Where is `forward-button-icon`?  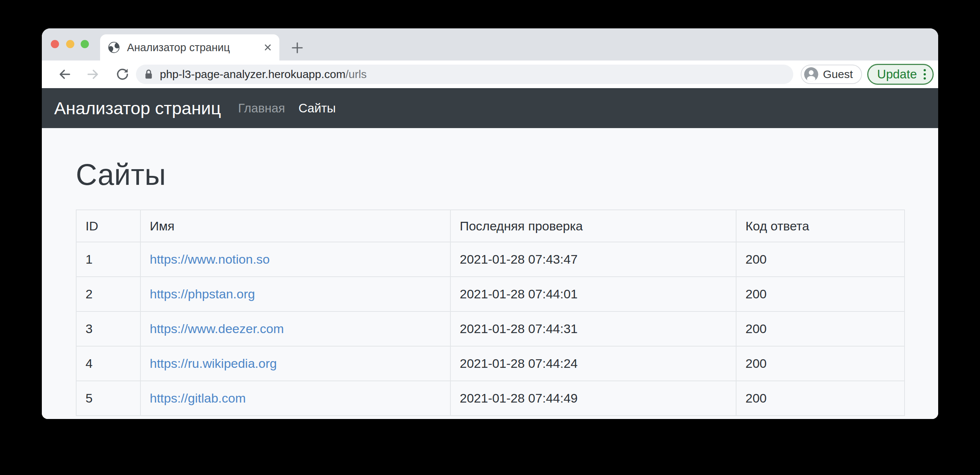 forward-button-icon is located at coordinates (94, 75).